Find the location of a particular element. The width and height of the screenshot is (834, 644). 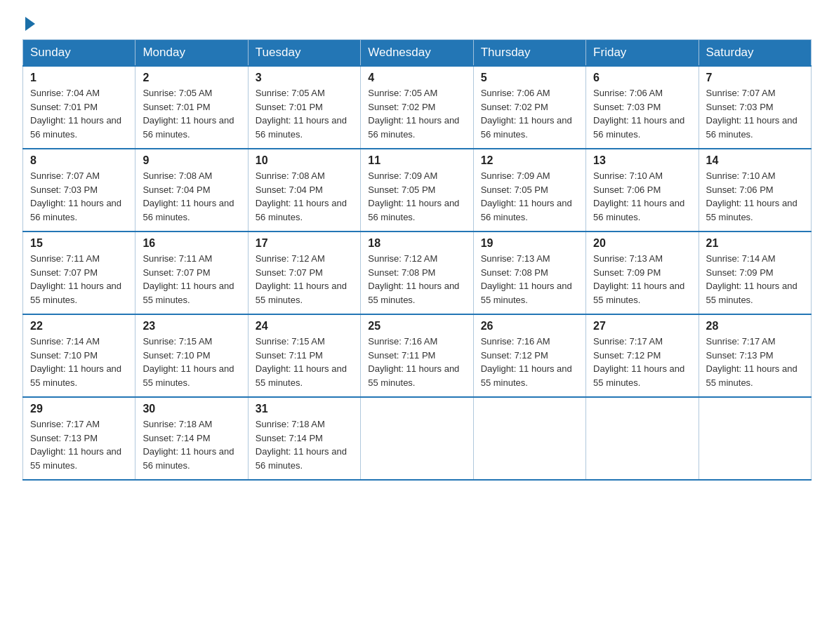

calendar-cell: 18 Sunrise: 7:12 AM Sunset: 7:08 PM Dayl… is located at coordinates (417, 273).